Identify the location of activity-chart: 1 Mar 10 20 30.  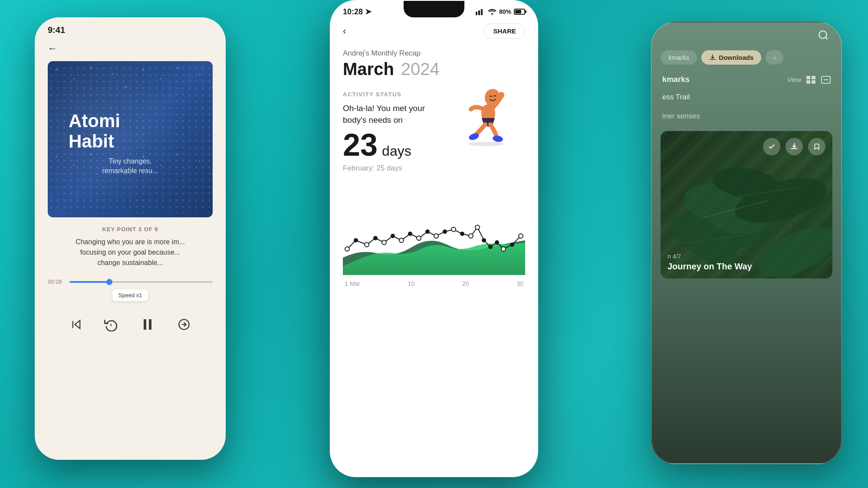
(434, 230).